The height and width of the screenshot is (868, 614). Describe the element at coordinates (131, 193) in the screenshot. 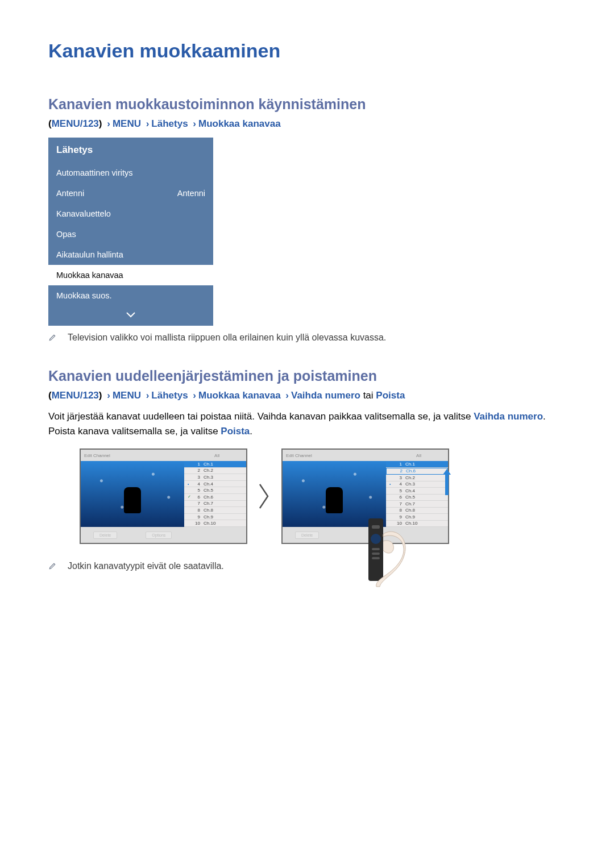

I see `menu-item: AntenniAntenni` at that location.